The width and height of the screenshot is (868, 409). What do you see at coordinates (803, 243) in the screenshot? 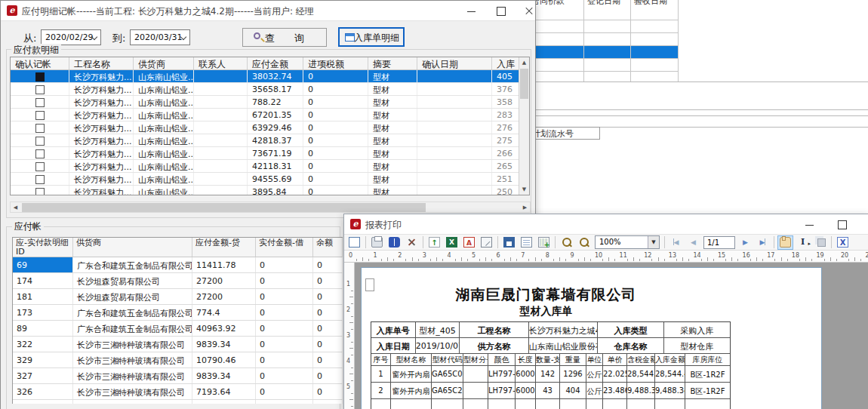
I see `toolbar-button-text-select: I` at bounding box center [803, 243].